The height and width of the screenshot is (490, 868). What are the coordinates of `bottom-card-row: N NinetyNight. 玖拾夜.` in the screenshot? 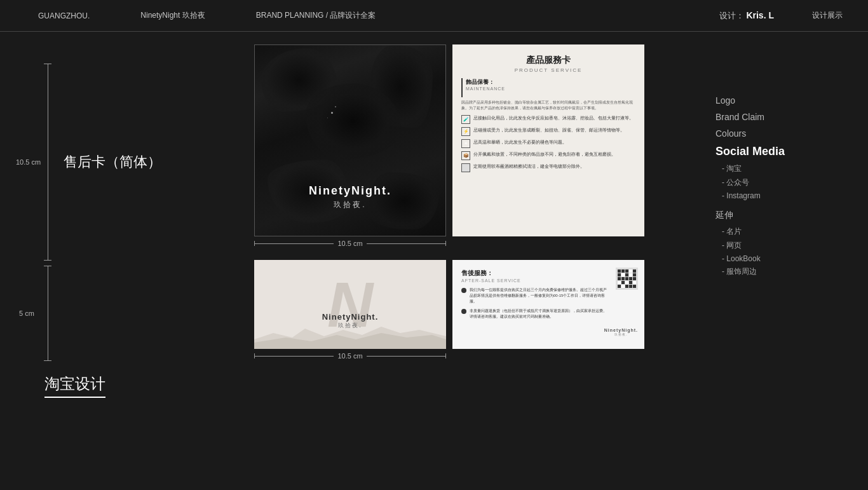 It's located at (478, 310).